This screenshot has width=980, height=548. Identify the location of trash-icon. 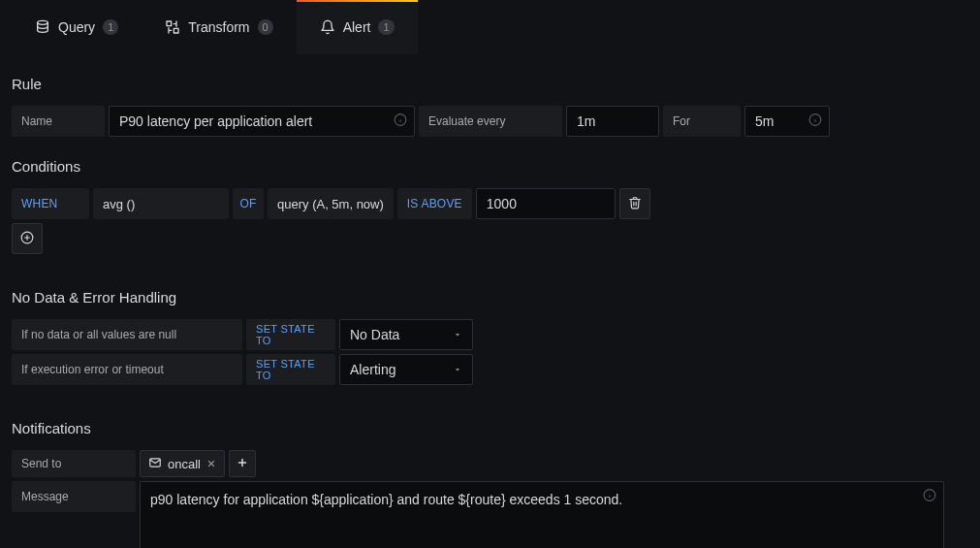
(635, 204).